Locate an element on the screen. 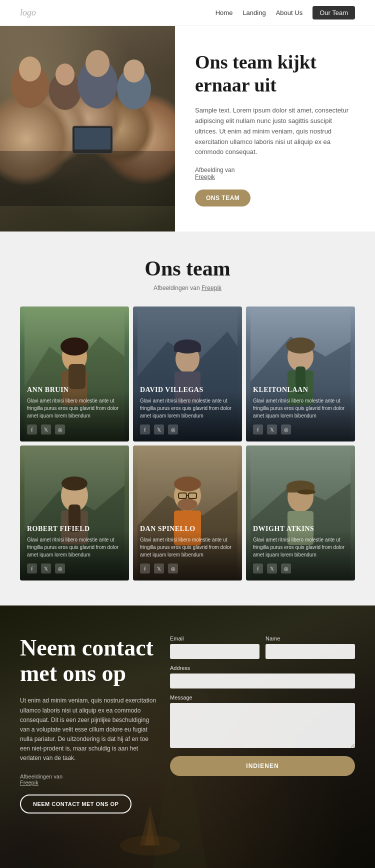  team-card-david: DAVID VILLEGAS Glavi amet ritnisi libero… is located at coordinates (188, 374).